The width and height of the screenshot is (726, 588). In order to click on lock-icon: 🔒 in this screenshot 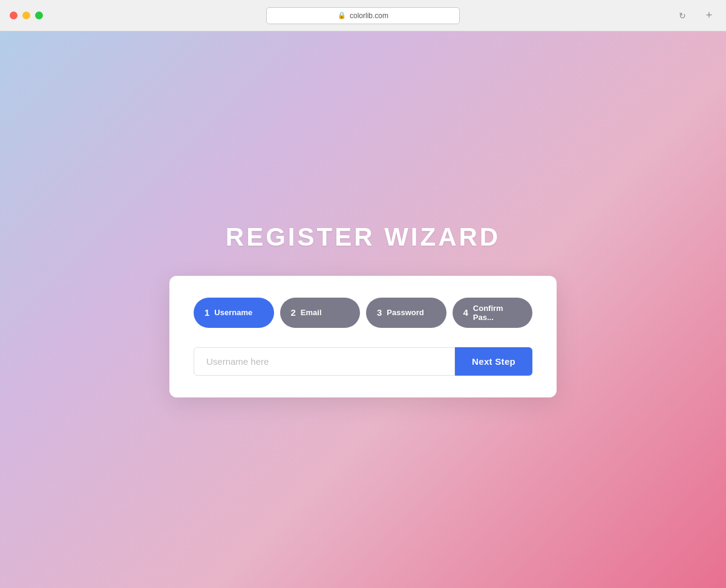, I will do `click(342, 16)`.